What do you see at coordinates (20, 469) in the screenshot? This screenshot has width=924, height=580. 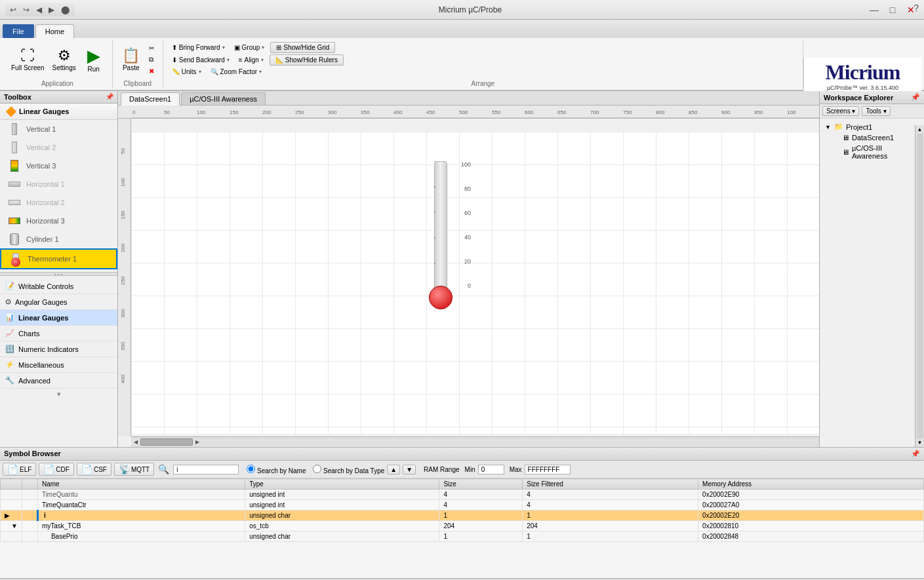 I see `elf-button: 📄 ELF` at bounding box center [20, 469].